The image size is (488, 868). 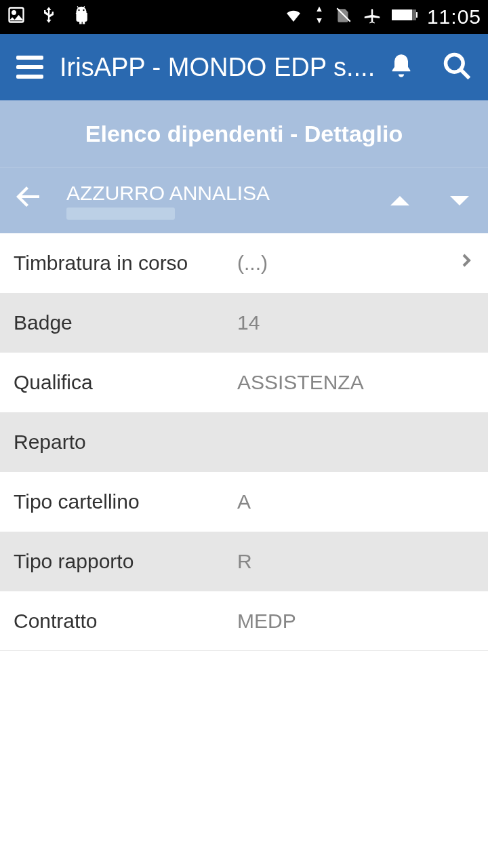 What do you see at coordinates (454, 17) in the screenshot?
I see `status-time: 11:05` at bounding box center [454, 17].